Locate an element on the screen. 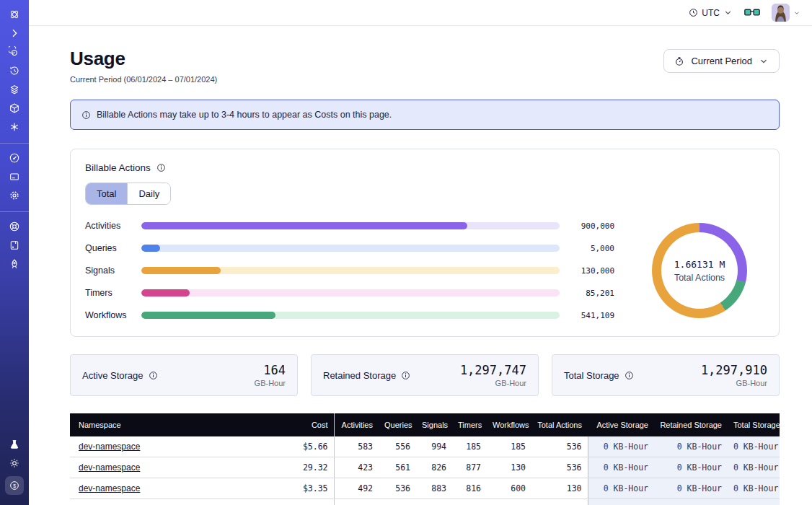 The width and height of the screenshot is (812, 505). history-icon is located at coordinates (14, 71).